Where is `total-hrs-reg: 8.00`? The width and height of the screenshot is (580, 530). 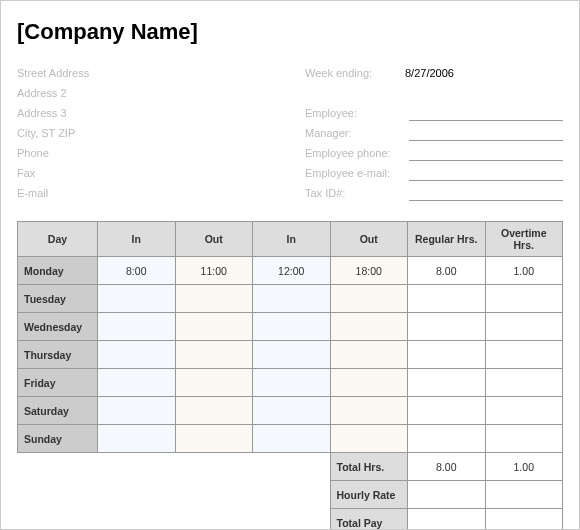
total-hrs-reg: 8.00 is located at coordinates (447, 467).